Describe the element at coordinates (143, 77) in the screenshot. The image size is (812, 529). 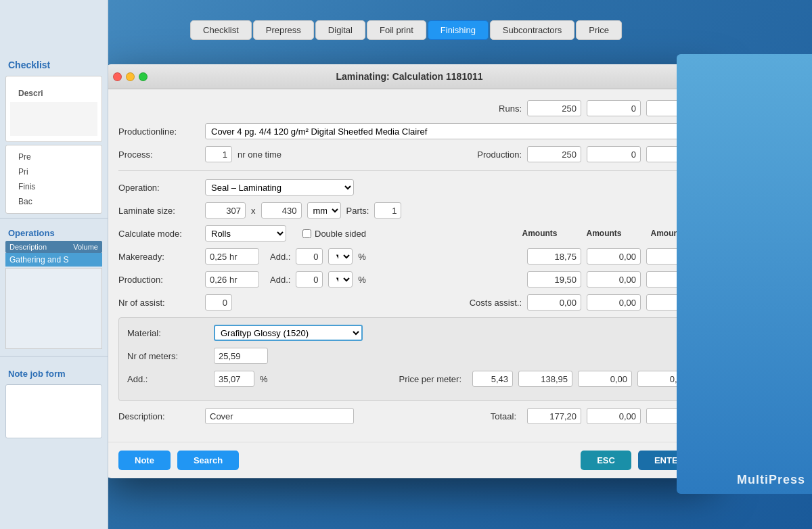
I see `window-maximize-button` at that location.